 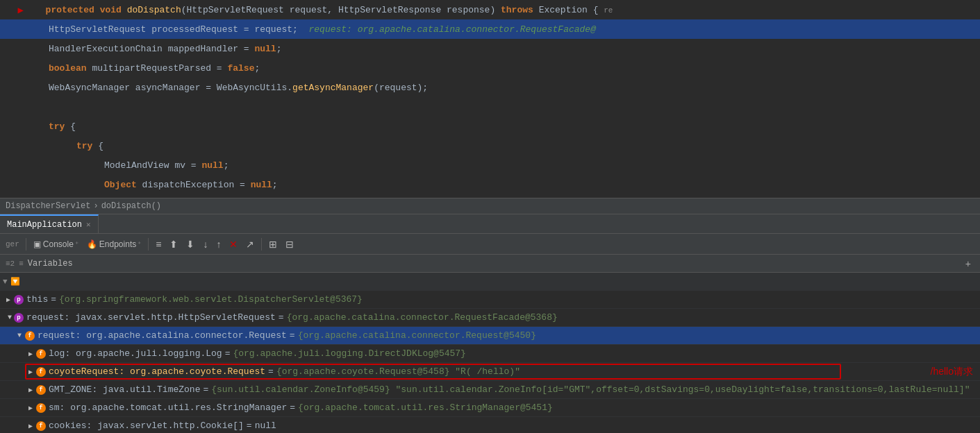 What do you see at coordinates (500, 165) in the screenshot?
I see `code-text: ModelAndView mv = null;` at bounding box center [500, 165].